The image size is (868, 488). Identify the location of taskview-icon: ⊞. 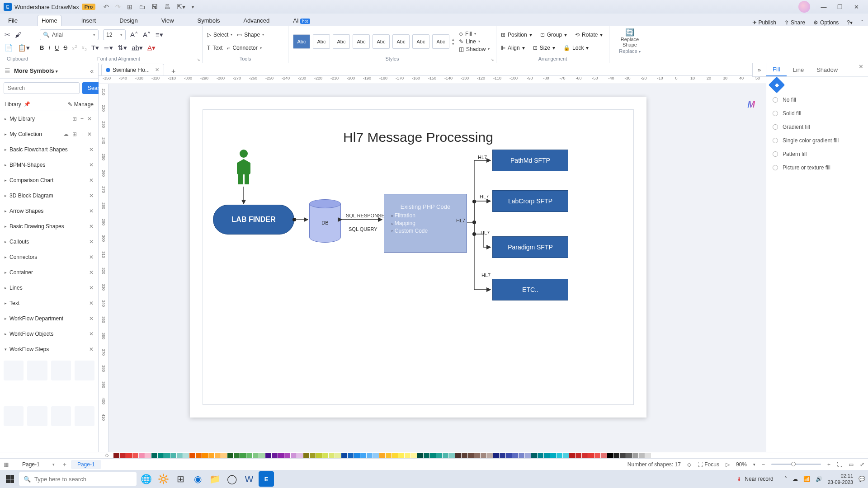
(180, 479).